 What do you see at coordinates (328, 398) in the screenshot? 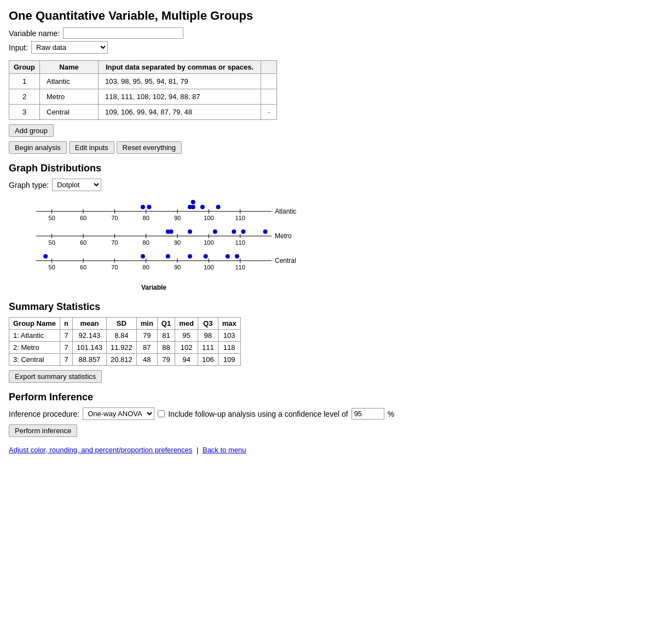
I see `inference-section-title: Perform Inference` at bounding box center [328, 398].